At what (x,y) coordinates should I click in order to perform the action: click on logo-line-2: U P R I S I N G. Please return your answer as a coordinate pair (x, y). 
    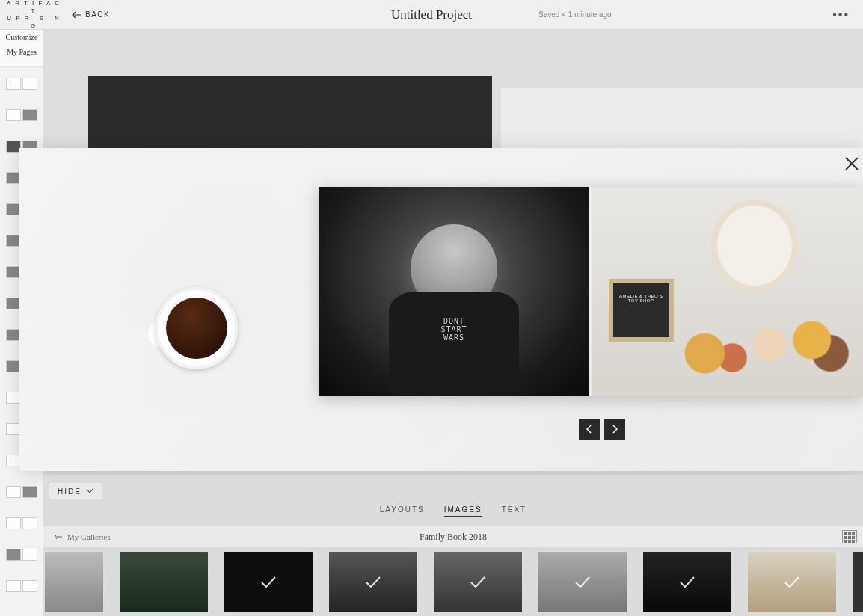
    Looking at the image, I should click on (34, 22).